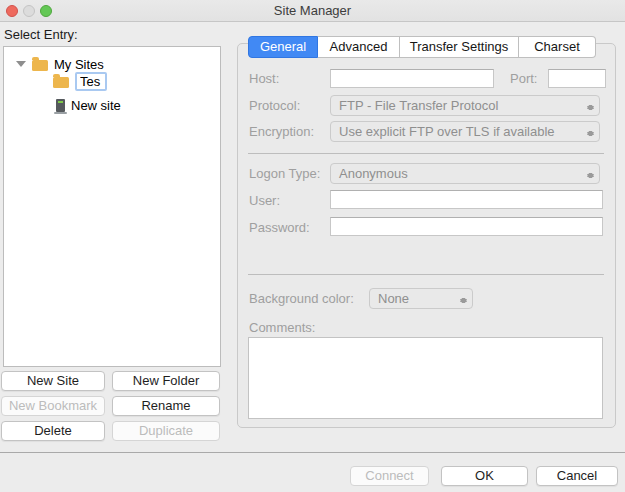  Describe the element at coordinates (312, 11) in the screenshot. I see `title-bar: Site Manager` at that location.